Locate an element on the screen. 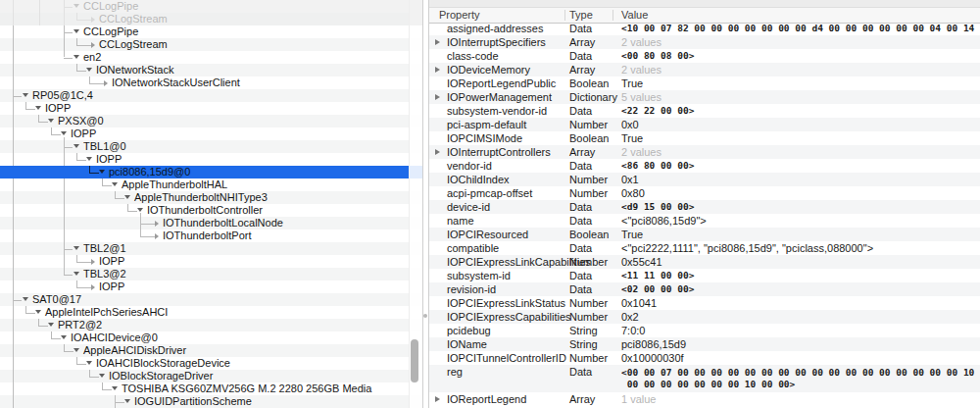 The height and width of the screenshot is (408, 980). tree-row: IOBlockStorageDriver is located at coordinates (212, 377).